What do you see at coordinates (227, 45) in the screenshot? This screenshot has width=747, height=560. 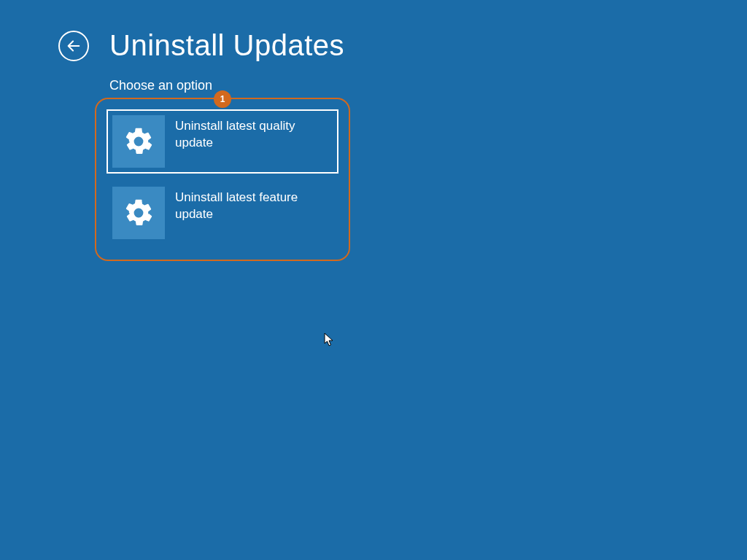 I see `page-title: Uninstall Updates` at bounding box center [227, 45].